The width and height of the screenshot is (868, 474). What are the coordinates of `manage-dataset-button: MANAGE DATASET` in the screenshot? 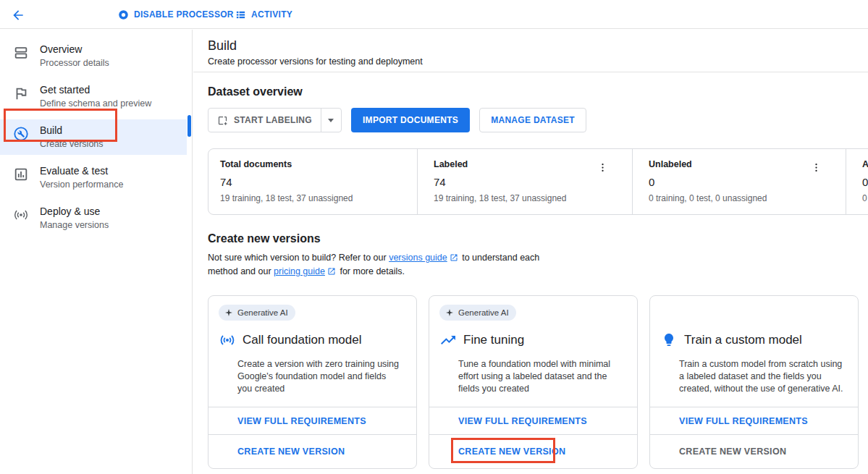 It's located at (533, 120).